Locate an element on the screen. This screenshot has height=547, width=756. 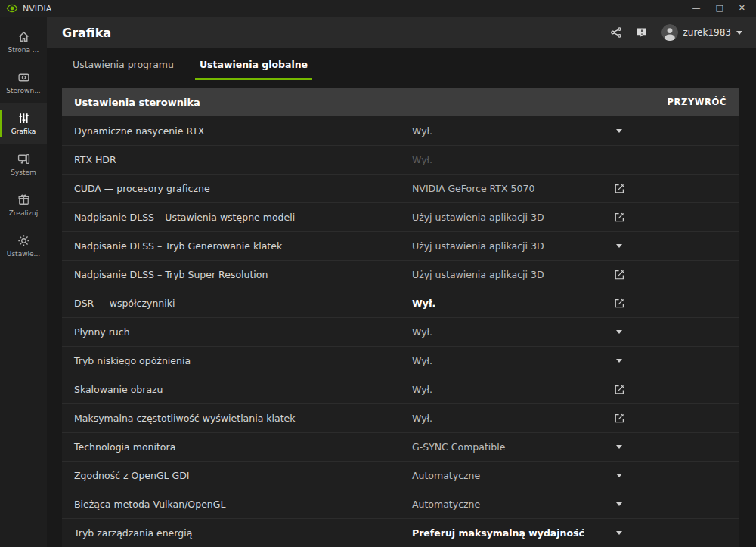
settings-row: Zgodność z OpenGL GDI Automatyczne is located at coordinates (401, 475).